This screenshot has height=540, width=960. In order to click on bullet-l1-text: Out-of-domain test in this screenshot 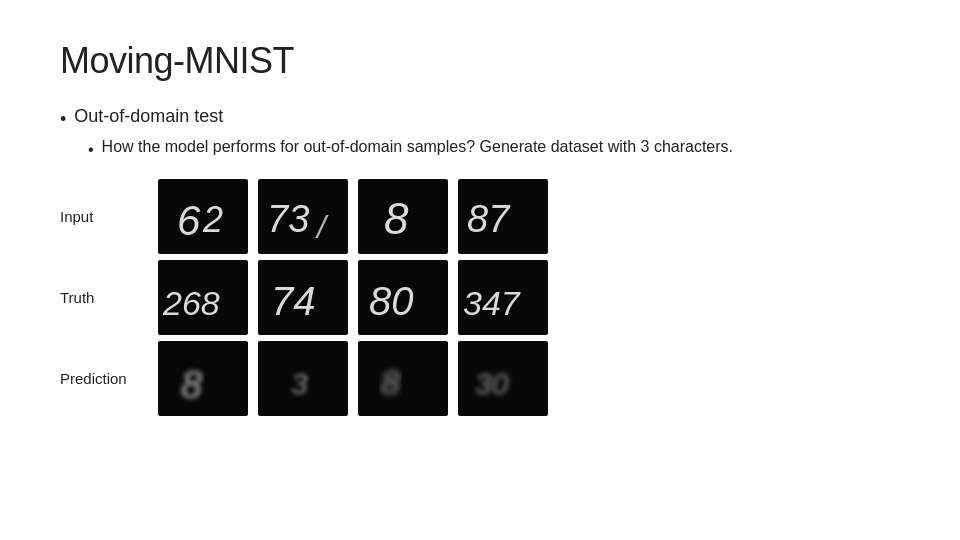, I will do `click(148, 116)`.